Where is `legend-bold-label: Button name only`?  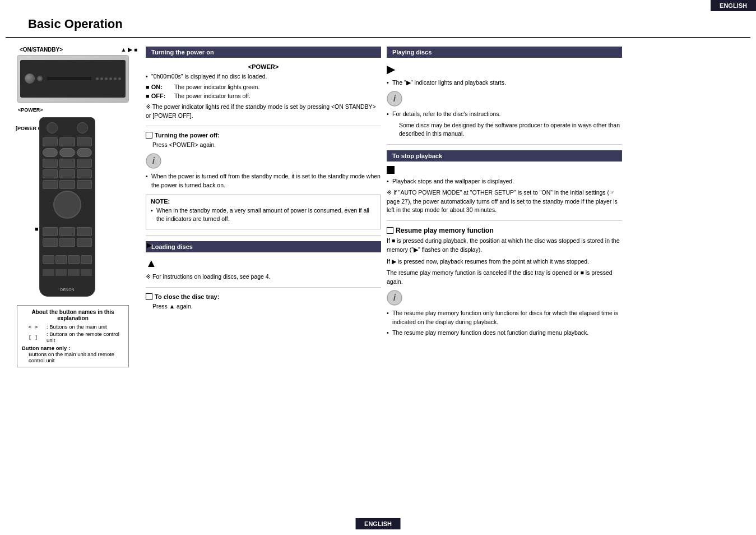 legend-bold-label: Button name only is located at coordinates (44, 348).